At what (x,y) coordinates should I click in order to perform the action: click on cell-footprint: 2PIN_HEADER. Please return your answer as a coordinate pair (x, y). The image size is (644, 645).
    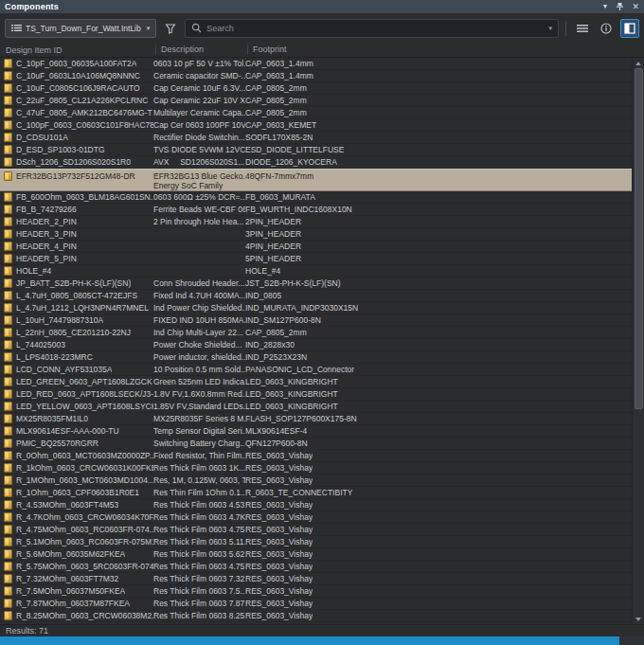
    Looking at the image, I should click on (438, 222).